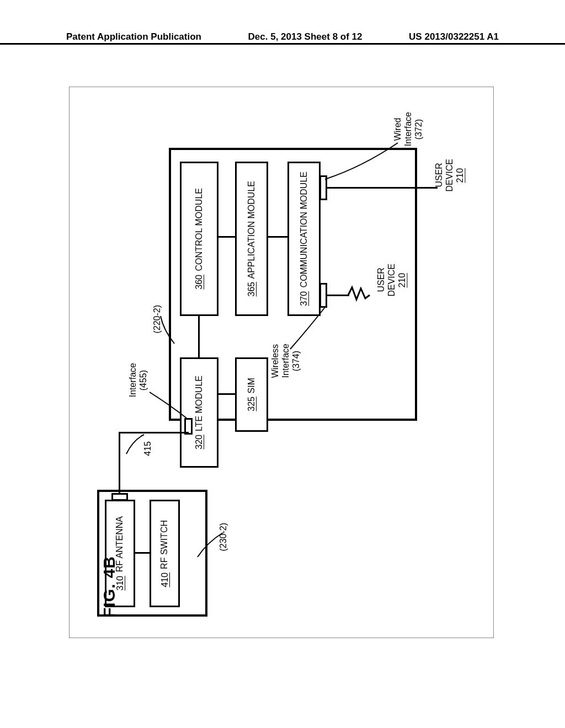 The width and height of the screenshot is (565, 728). I want to click on cable-ref-label: 415, so click(148, 449).